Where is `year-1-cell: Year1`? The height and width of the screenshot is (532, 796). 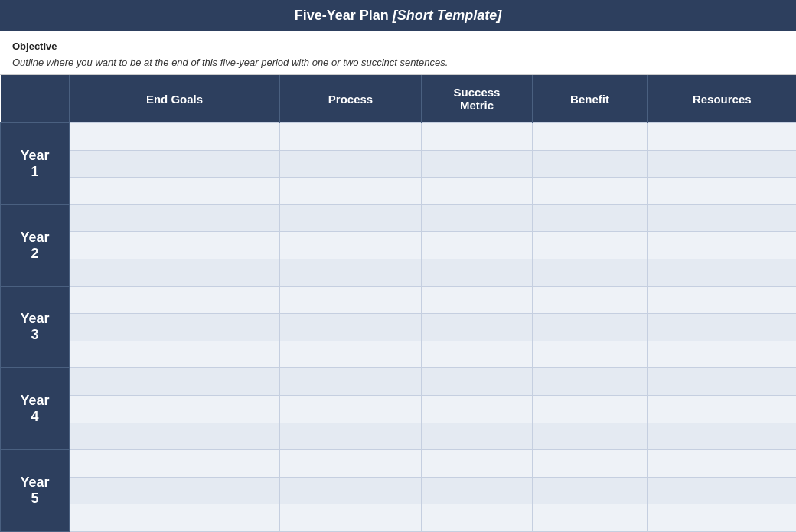 year-1-cell: Year1 is located at coordinates (35, 164).